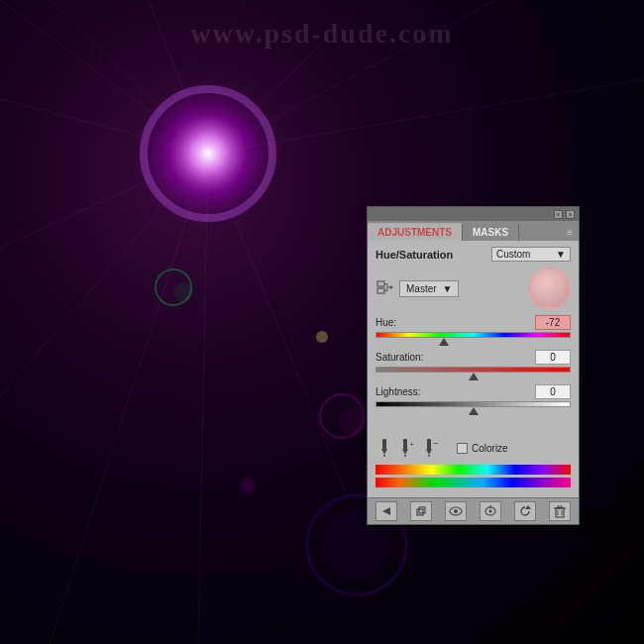 This screenshot has height=644, width=644. Describe the element at coordinates (474, 476) in the screenshot. I see `color-bars` at that location.